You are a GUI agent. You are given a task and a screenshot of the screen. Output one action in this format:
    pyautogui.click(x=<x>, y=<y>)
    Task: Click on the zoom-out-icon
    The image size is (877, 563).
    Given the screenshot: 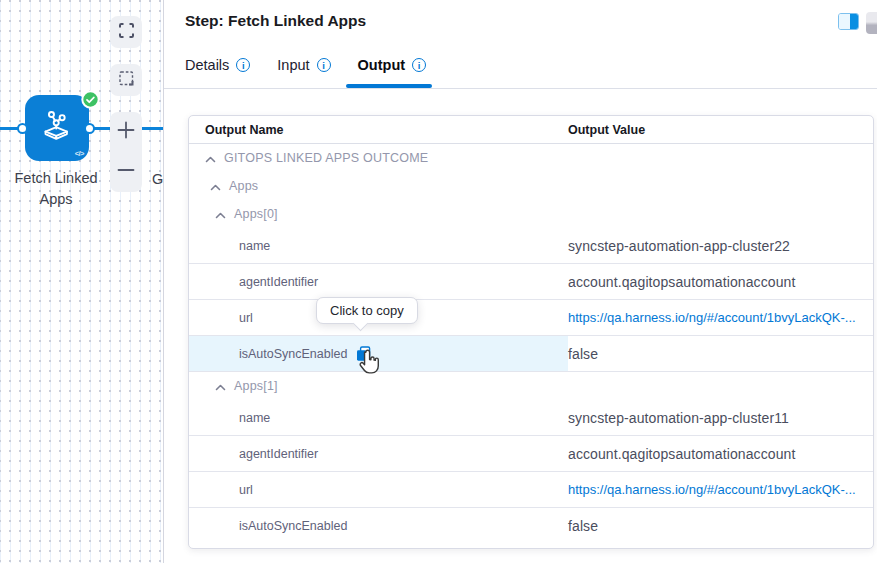 What is the action you would take?
    pyautogui.click(x=126, y=172)
    